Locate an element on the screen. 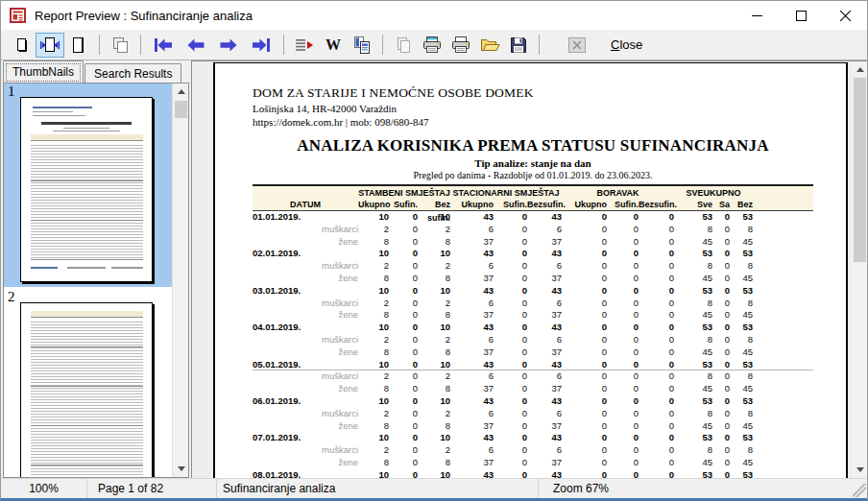  thumbnail-item-2: 2 is located at coordinates (88, 382).